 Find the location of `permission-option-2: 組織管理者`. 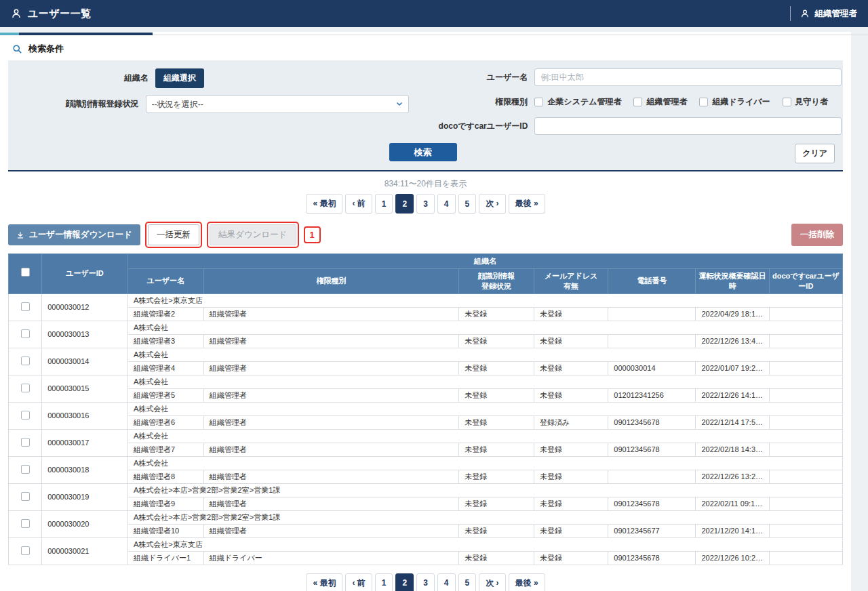

permission-option-2: 組織管理者 is located at coordinates (660, 102).